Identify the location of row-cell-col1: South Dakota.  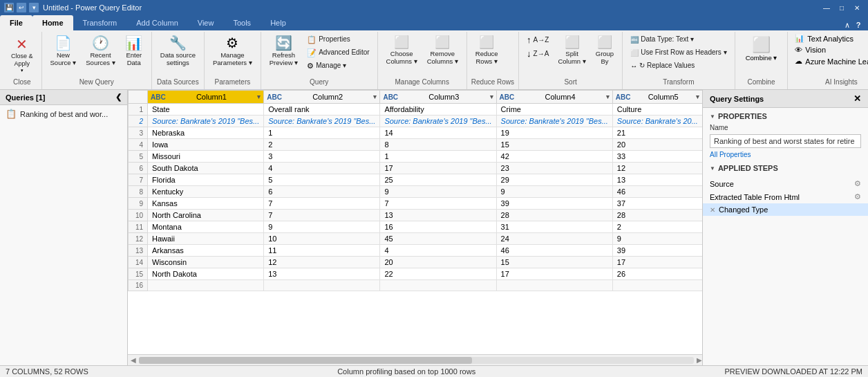
(206, 169).